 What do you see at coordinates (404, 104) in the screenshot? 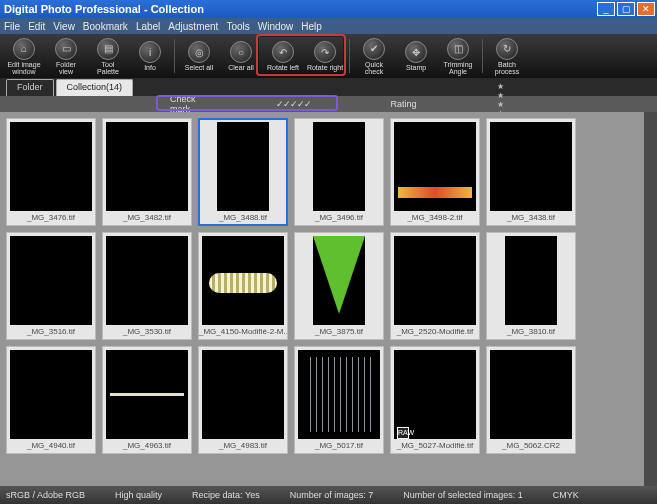
I see `rating-label: Rating` at bounding box center [404, 104].